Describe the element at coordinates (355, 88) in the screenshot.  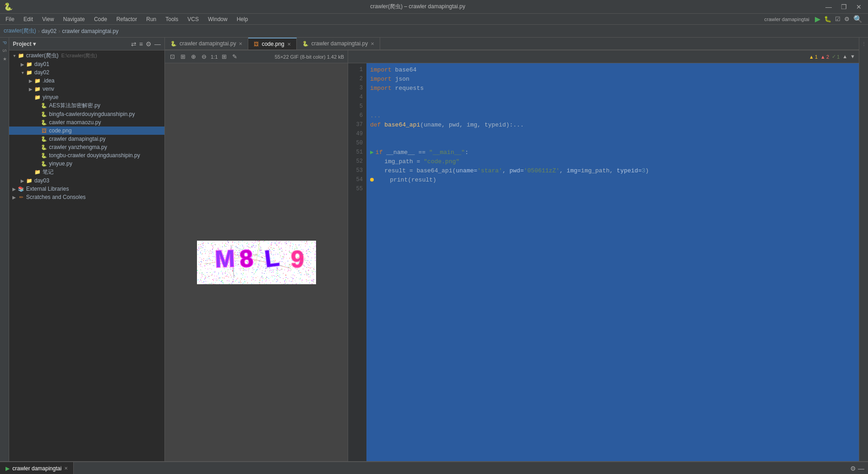
I see `line-3: 3` at that location.